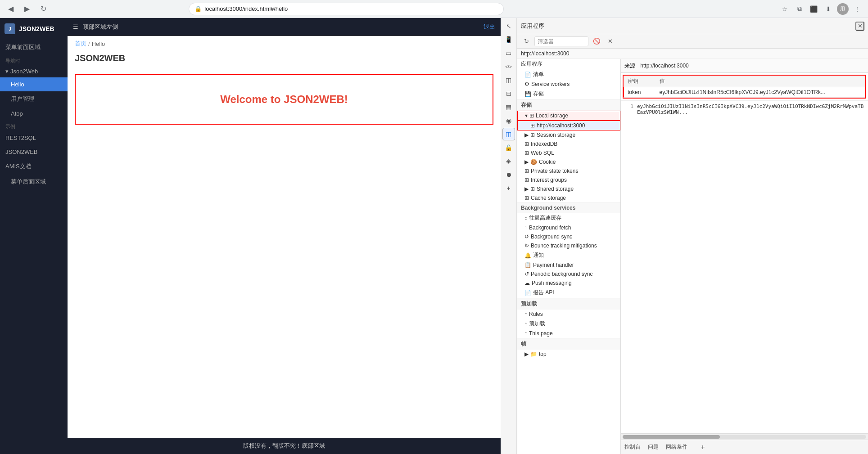  Describe the element at coordinates (569, 171) in the screenshot. I see `tree-private-state: ⊞ Private state tokens` at that location.